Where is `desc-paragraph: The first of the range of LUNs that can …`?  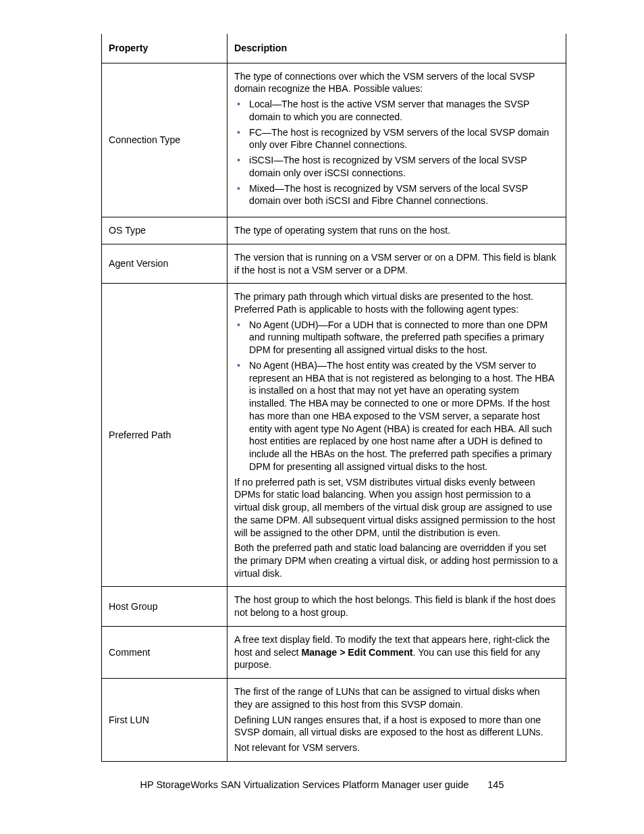
desc-paragraph: The first of the range of LUNs that can … is located at coordinates (397, 698).